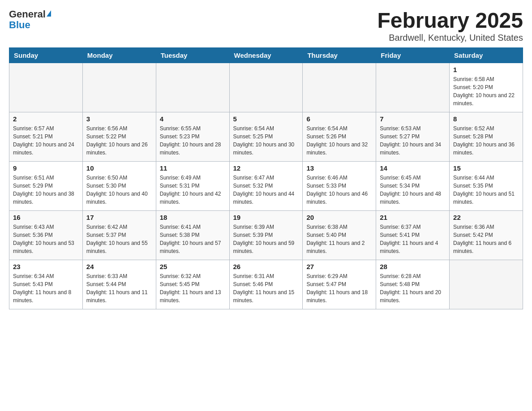 The width and height of the screenshot is (532, 411). What do you see at coordinates (46, 284) in the screenshot?
I see `table-row: 23Sunrise: 6:34 AMSunset: 5:43 PMDayligh…` at bounding box center [46, 284].